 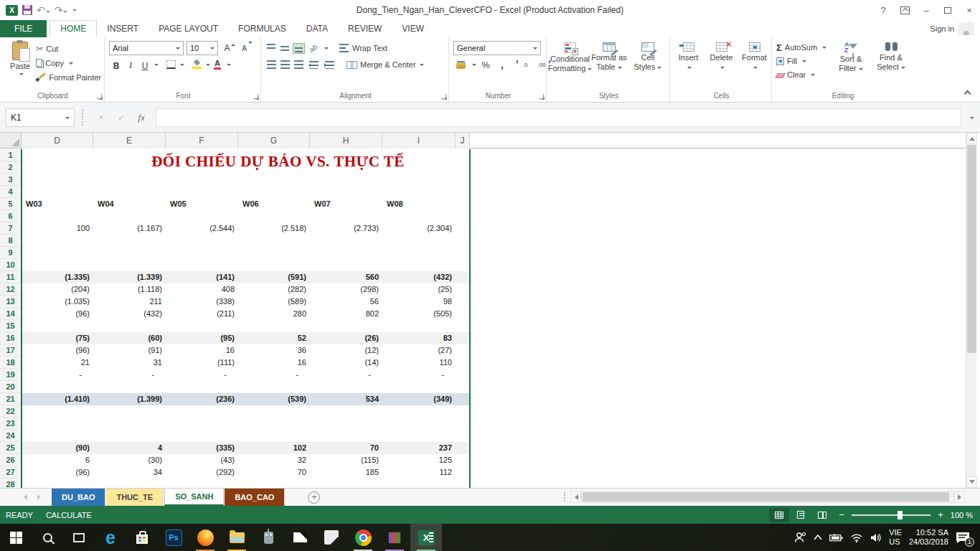 What do you see at coordinates (965, 538) in the screenshot?
I see `action-center-icon: 1` at bounding box center [965, 538].